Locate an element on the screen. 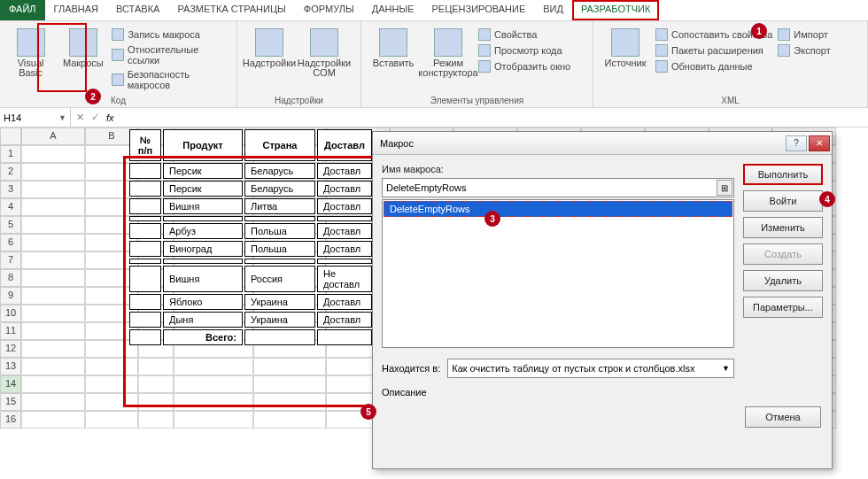  row-header: 4 is located at coordinates (11, 207).